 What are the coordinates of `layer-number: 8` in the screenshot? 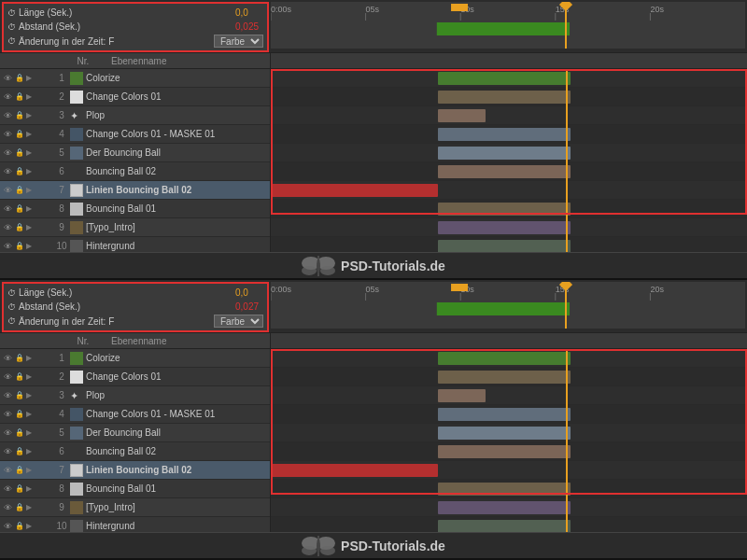 It's located at (62, 489).